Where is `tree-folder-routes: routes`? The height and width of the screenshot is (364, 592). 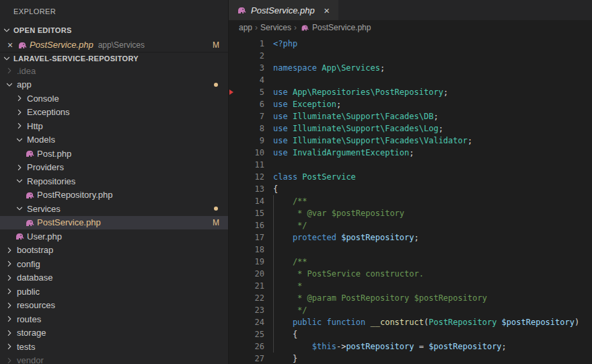 tree-folder-routes: routes is located at coordinates (114, 319).